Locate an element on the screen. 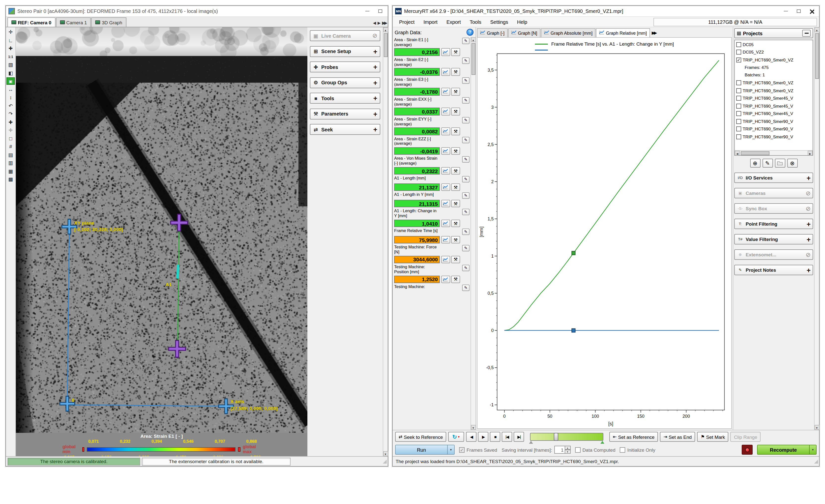 This screenshot has height=504, width=825. tab-ref-camera-0: REF: Camera 0 is located at coordinates (31, 22).